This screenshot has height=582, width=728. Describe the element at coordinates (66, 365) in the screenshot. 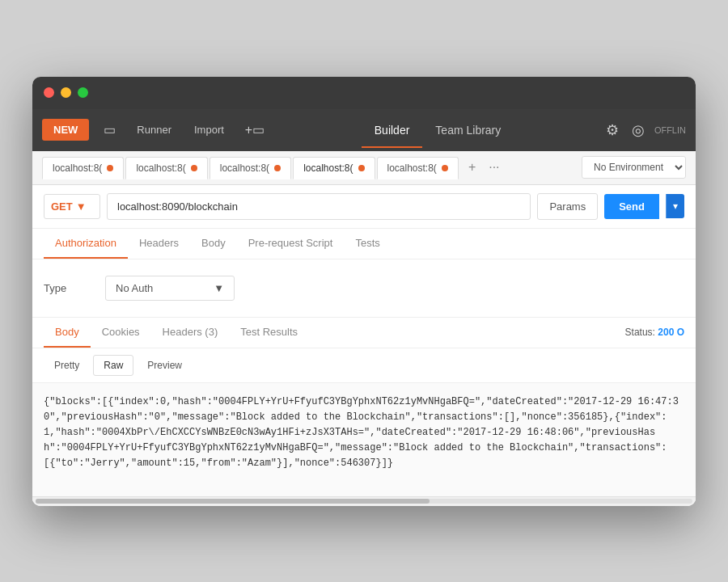

I see `fmt-tab-pretty: Pretty` at that location.